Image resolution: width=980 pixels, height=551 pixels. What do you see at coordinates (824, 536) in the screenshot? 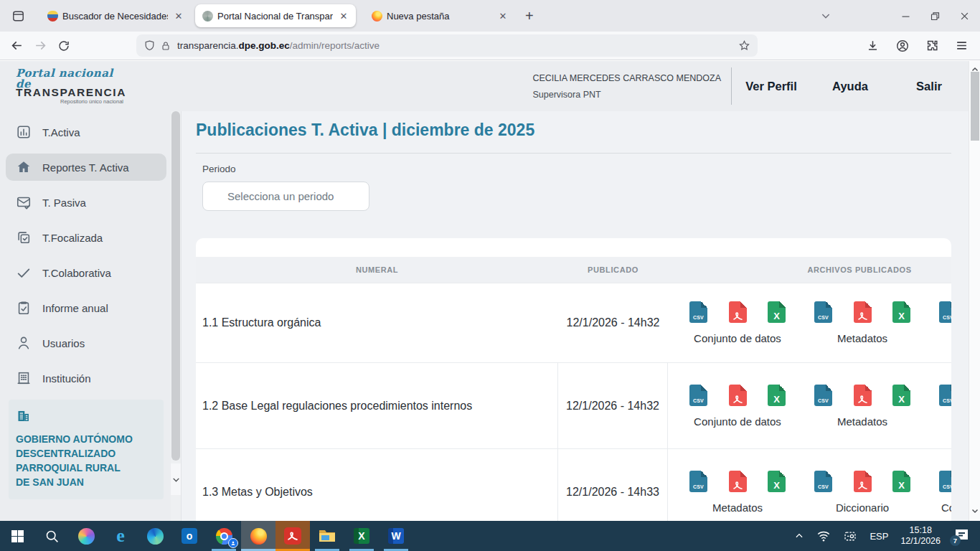
I see `wifi-icon` at bounding box center [824, 536].